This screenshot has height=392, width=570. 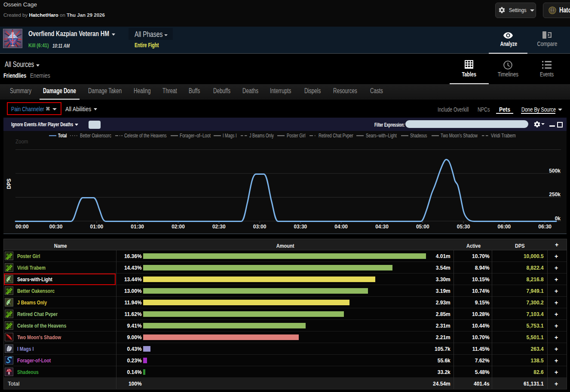 What do you see at coordinates (22, 227) in the screenshot?
I see `svg-text: 00:00` at bounding box center [22, 227].